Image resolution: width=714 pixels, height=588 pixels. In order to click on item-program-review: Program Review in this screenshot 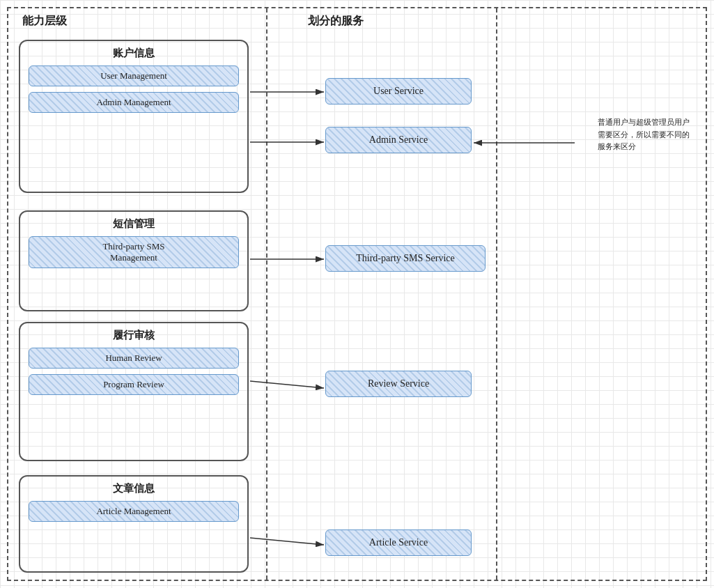, I will do `click(134, 385)`.